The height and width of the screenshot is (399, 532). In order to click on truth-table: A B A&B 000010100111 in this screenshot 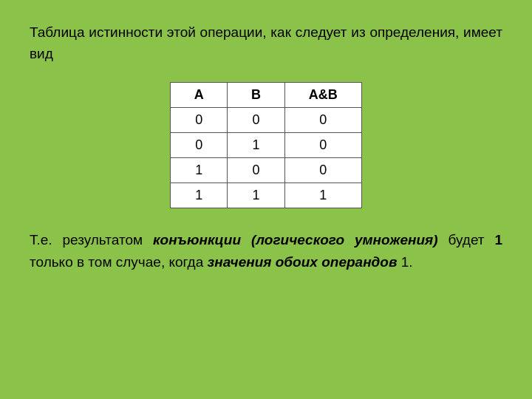, I will do `click(266, 145)`.